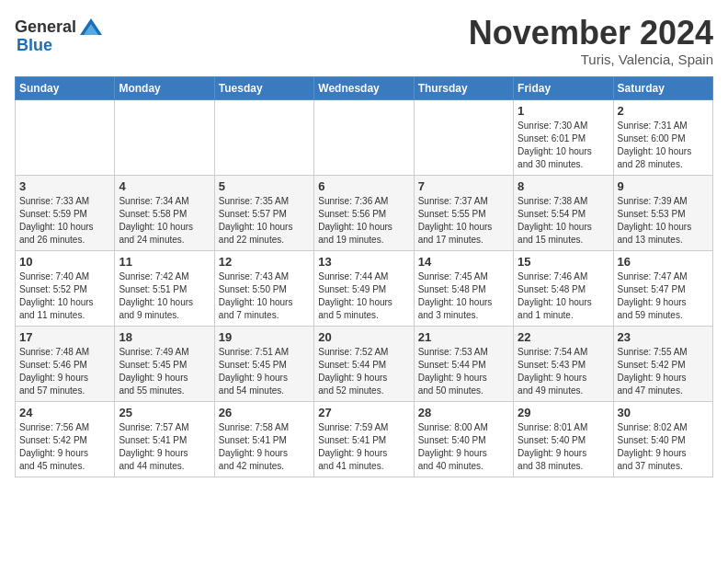  I want to click on calendar-cell: 18Sunrise: 7:49 AM Sunset: 5:45 PM Dayli…, so click(165, 363).